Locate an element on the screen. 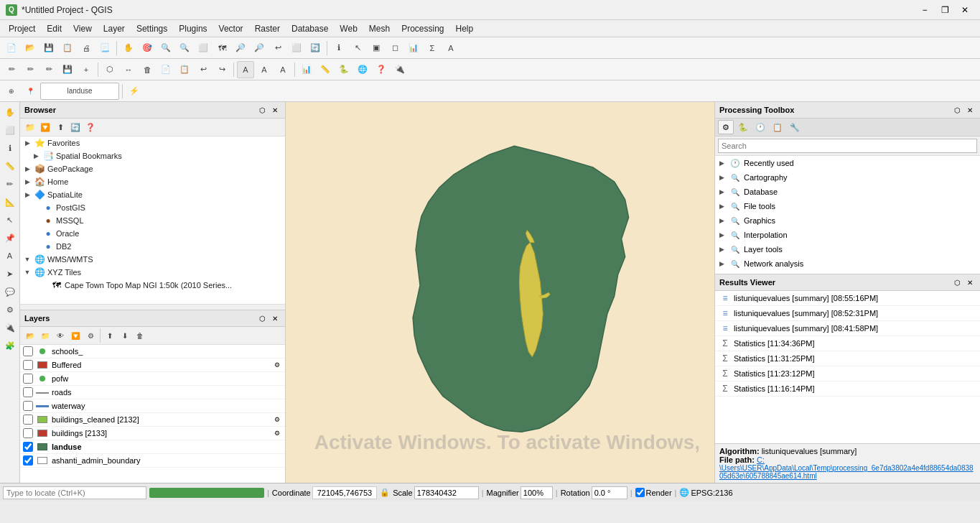  browser-item-home: ▶ 🏠 Home is located at coordinates (152, 182).